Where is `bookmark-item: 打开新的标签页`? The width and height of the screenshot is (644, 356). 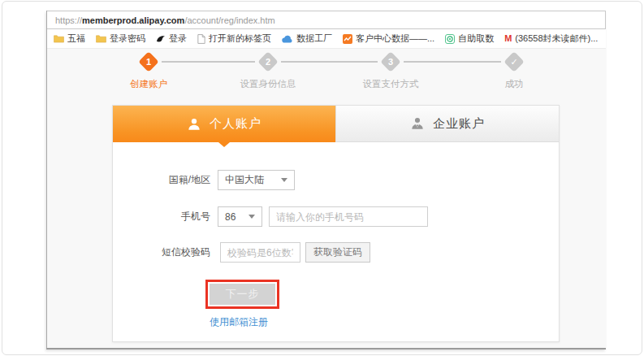
bookmark-item: 打开新的标签页 is located at coordinates (234, 39).